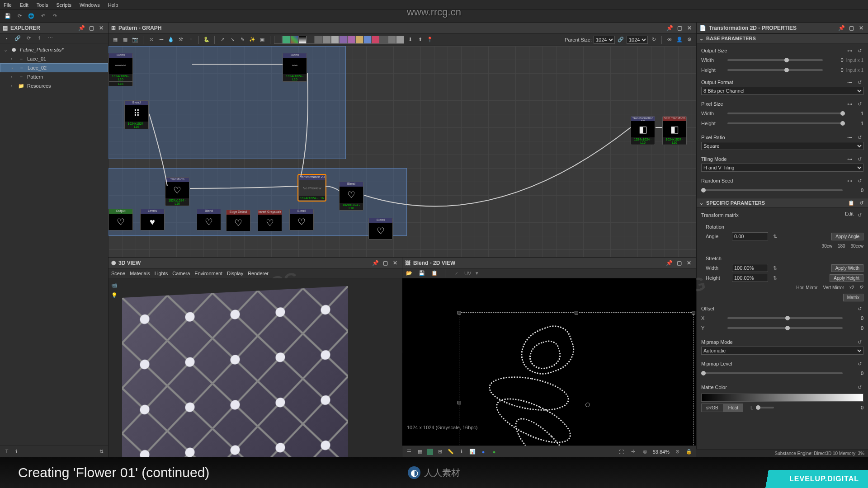 The height and width of the screenshot is (488, 868). What do you see at coordinates (621, 40) in the screenshot?
I see `link-dims-icon: 🔗` at bounding box center [621, 40].